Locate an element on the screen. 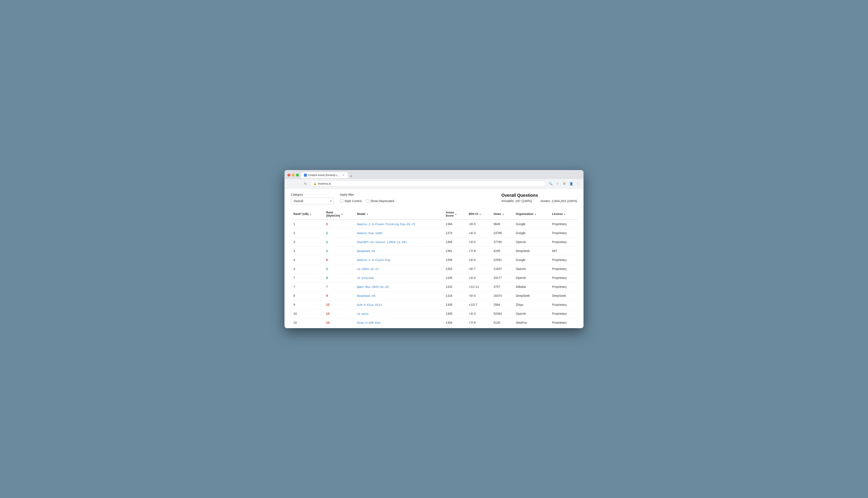 The height and width of the screenshot is (498, 868). new-tab-button: + is located at coordinates (351, 176).